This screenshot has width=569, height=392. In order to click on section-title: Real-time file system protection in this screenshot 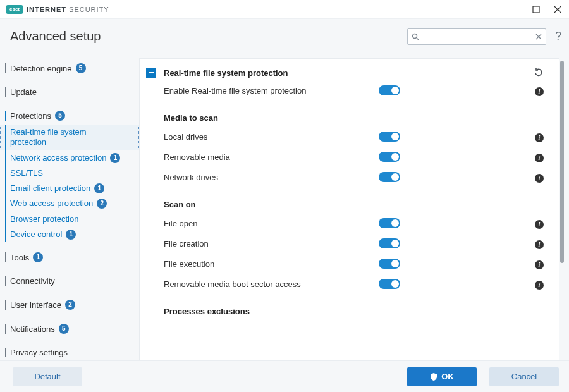, I will do `click(345, 73)`.